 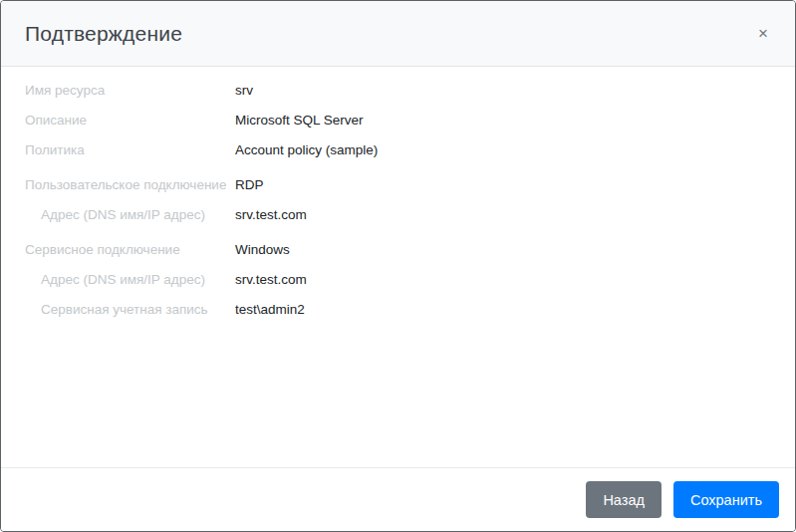 I want to click on save-button: Сохранить, so click(x=726, y=500).